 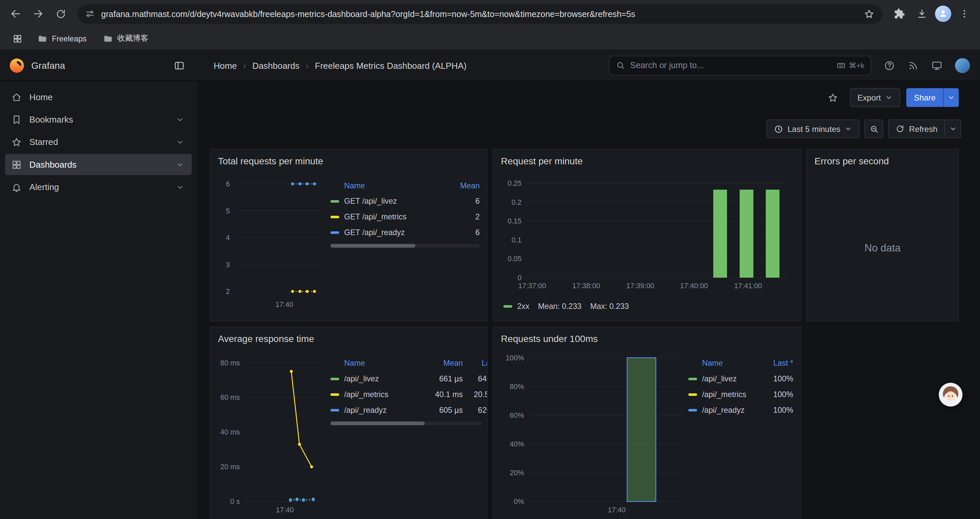 What do you see at coordinates (925, 97) in the screenshot?
I see `share-button: Share` at bounding box center [925, 97].